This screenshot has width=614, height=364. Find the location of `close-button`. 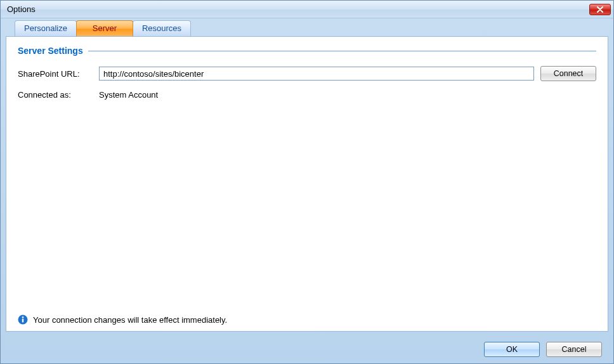

close-button is located at coordinates (600, 10).